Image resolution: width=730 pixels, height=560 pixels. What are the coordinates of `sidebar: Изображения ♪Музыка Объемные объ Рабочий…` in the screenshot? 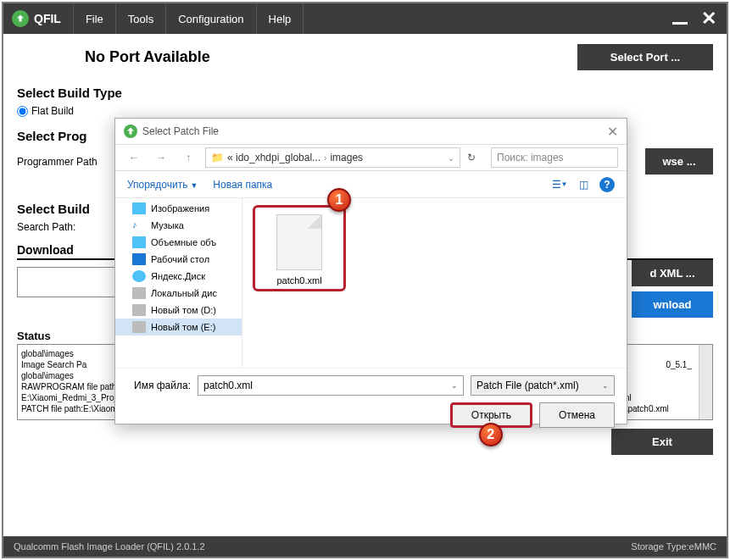 It's located at (179, 283).